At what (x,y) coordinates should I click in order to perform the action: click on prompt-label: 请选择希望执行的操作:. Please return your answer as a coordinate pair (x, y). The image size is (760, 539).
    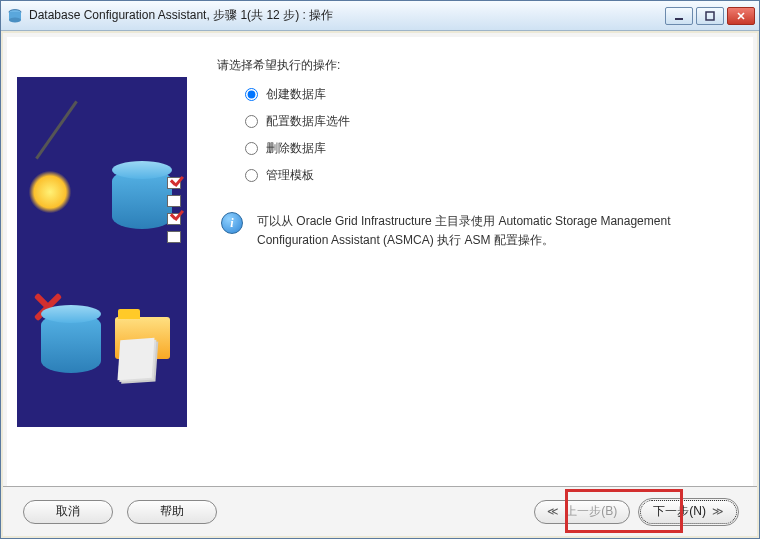
    Looking at the image, I should click on (470, 66).